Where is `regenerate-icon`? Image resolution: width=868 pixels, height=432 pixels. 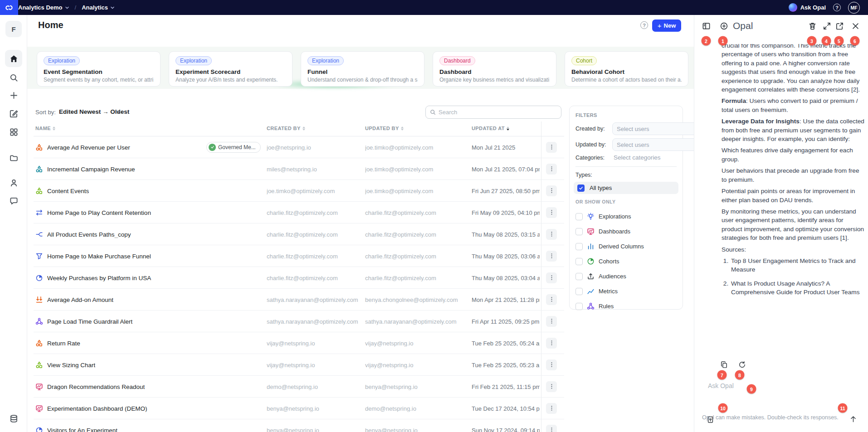 regenerate-icon is located at coordinates (742, 365).